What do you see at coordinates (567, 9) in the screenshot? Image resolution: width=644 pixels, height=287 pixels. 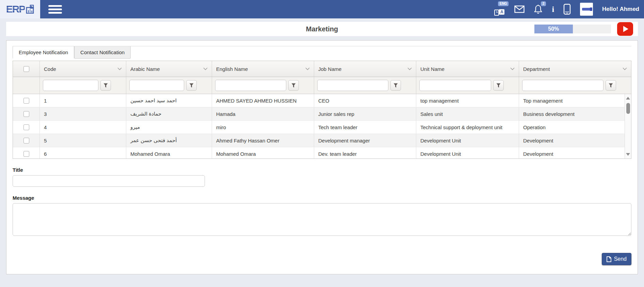 I see `mobile-app-button` at bounding box center [567, 9].